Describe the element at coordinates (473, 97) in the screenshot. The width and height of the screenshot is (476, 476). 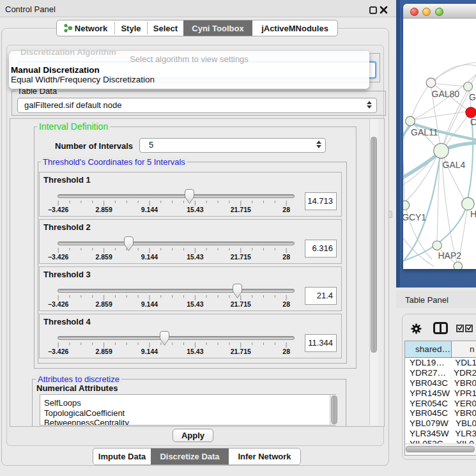
I see `svg-text: G.` at that location.